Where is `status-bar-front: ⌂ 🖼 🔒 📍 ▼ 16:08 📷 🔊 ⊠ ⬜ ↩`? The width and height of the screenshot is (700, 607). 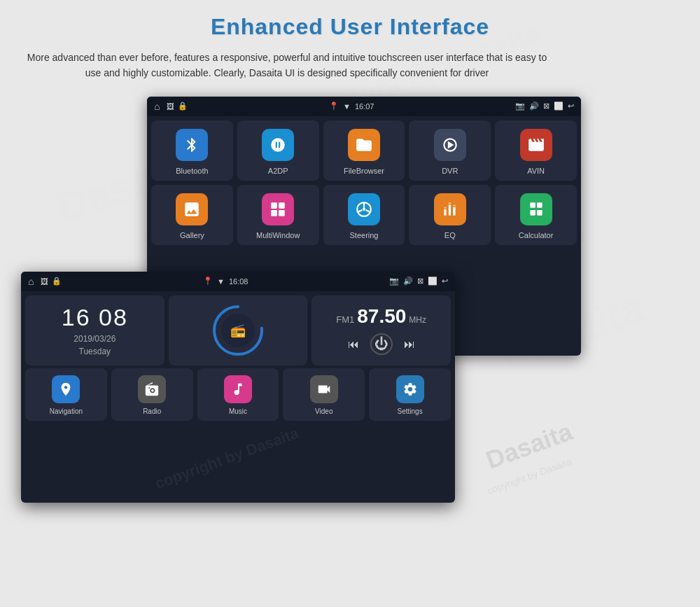 status-bar-front: ⌂ 🖼 🔒 📍 ▼ 16:08 📷 🔊 ⊠ ⬜ ↩ is located at coordinates (238, 281).